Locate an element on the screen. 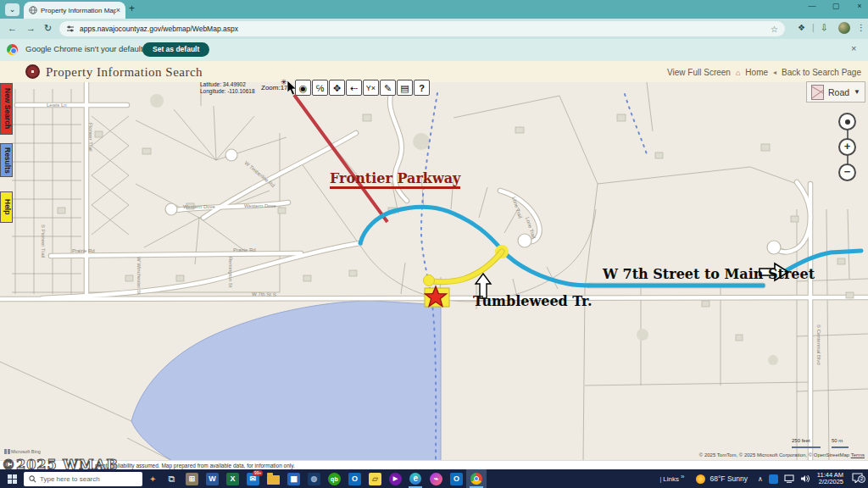 The height and width of the screenshot is (488, 868). search-placeholder: Type here to search is located at coordinates (70, 480).